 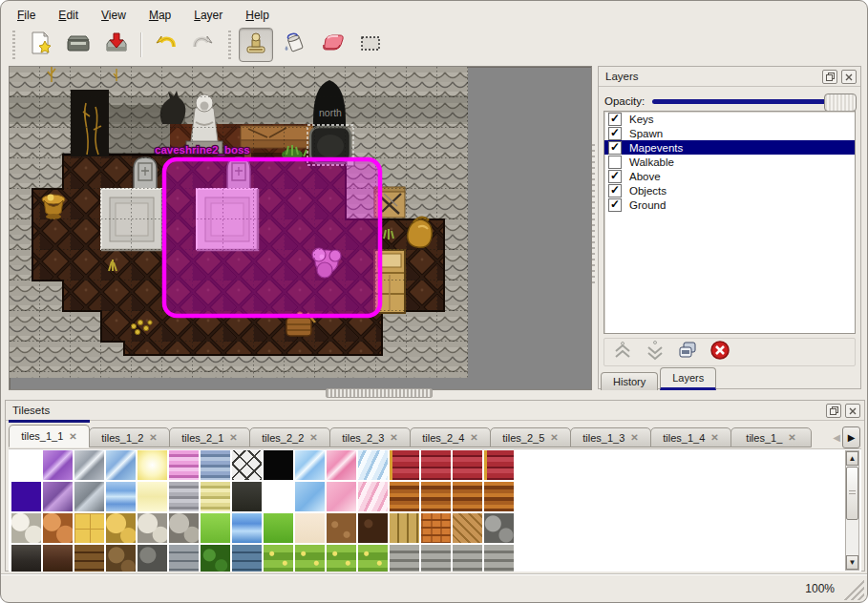 What do you see at coordinates (370, 437) in the screenshot?
I see `tileset-tab-tiles_2_3: tiles_2_3✕` at bounding box center [370, 437].